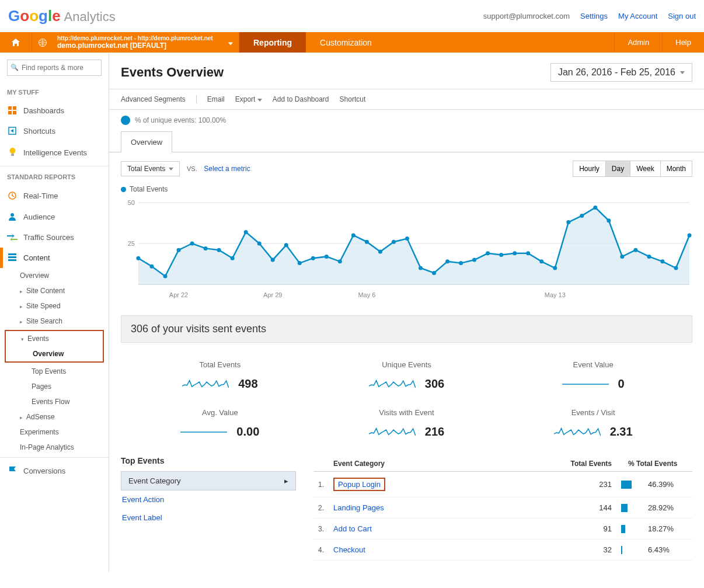  I want to click on date-range-picker: Jan 26, 2016 - Feb 25, 2016, so click(621, 72).